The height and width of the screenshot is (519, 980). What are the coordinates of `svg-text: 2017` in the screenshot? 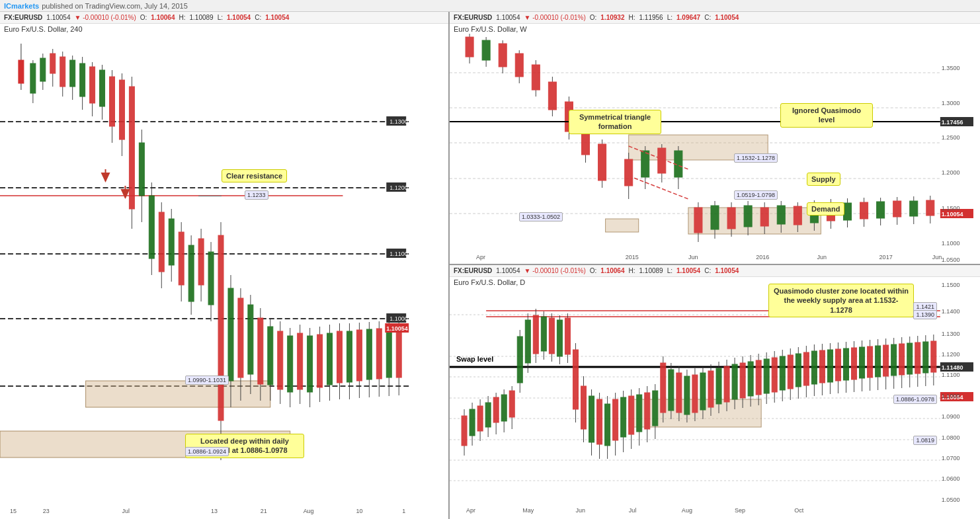 It's located at (886, 257).